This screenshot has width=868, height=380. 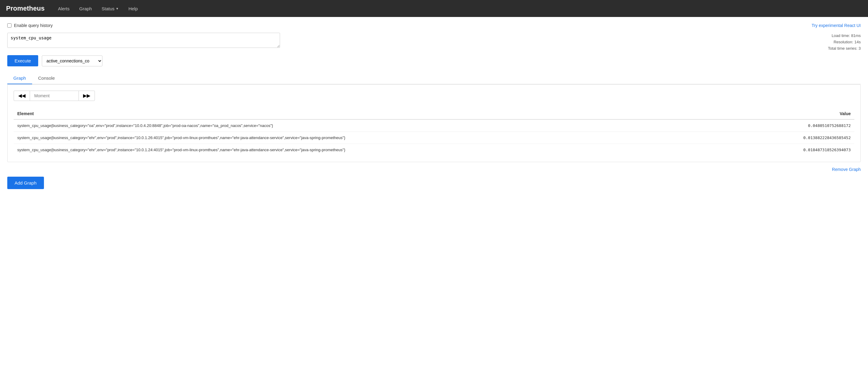 What do you see at coordinates (30, 26) in the screenshot?
I see `enable-history-container: Enable query history` at bounding box center [30, 26].